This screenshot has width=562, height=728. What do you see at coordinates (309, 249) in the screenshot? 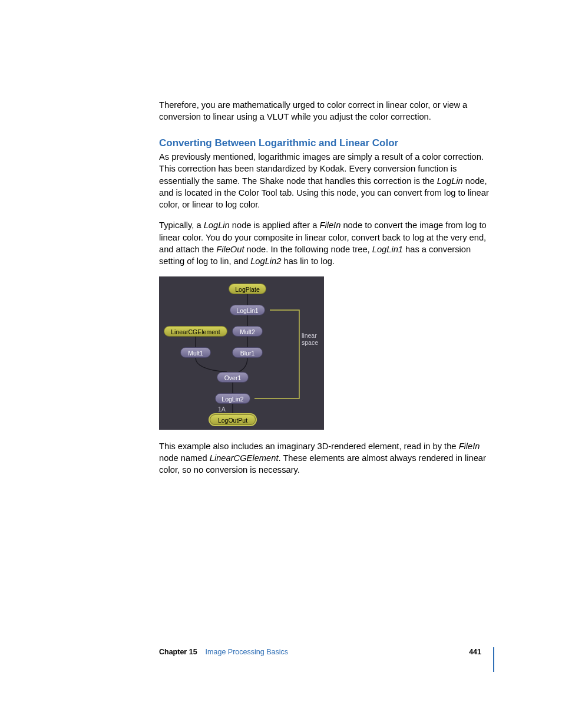
I see `text: node. In the following node tree,` at bounding box center [309, 249].